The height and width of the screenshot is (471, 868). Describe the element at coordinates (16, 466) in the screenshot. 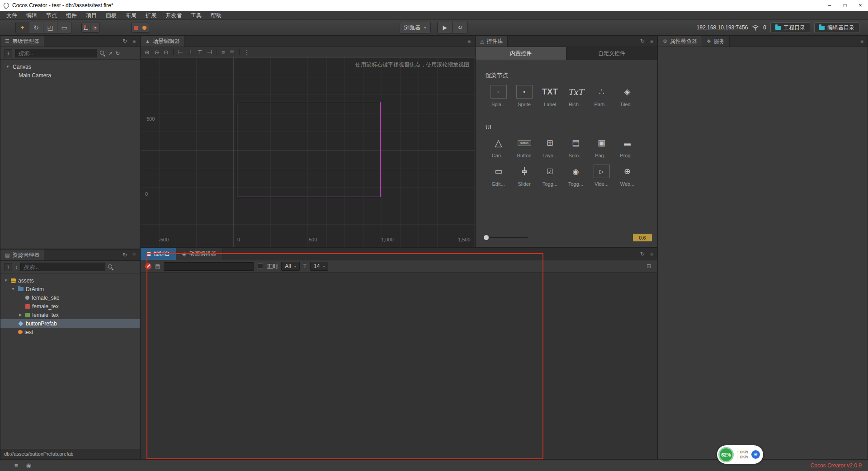

I see `list-view-icon: ≡` at that location.